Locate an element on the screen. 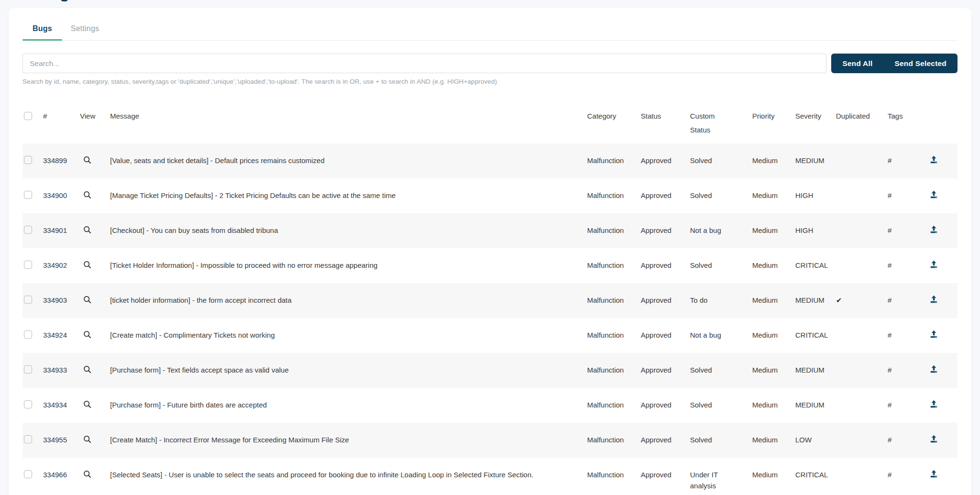 Image resolution: width=980 pixels, height=495 pixels. table-row: 334901 [Checkout] - You can buy seats fr… is located at coordinates (490, 231).